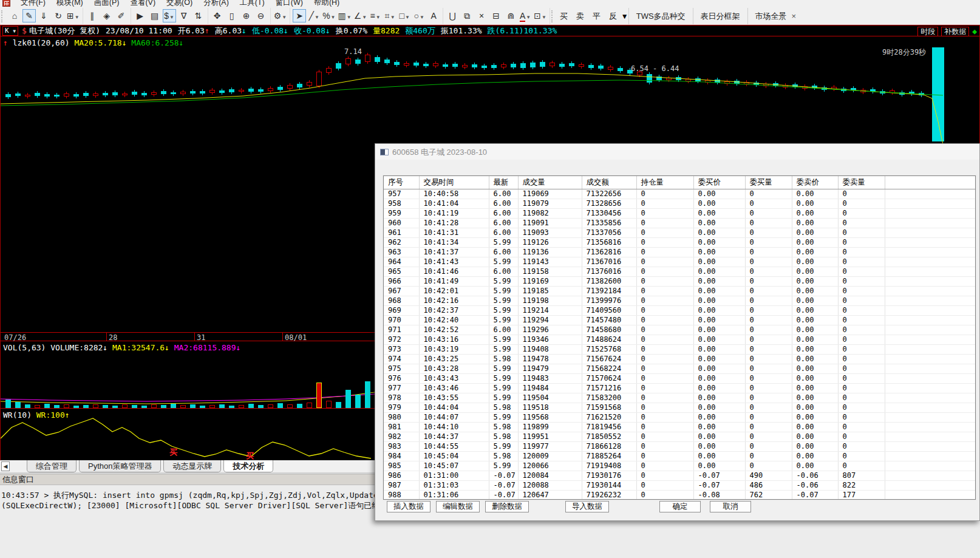 This screenshot has width=980, height=558. I want to click on lock-button: ⋒, so click(511, 16).